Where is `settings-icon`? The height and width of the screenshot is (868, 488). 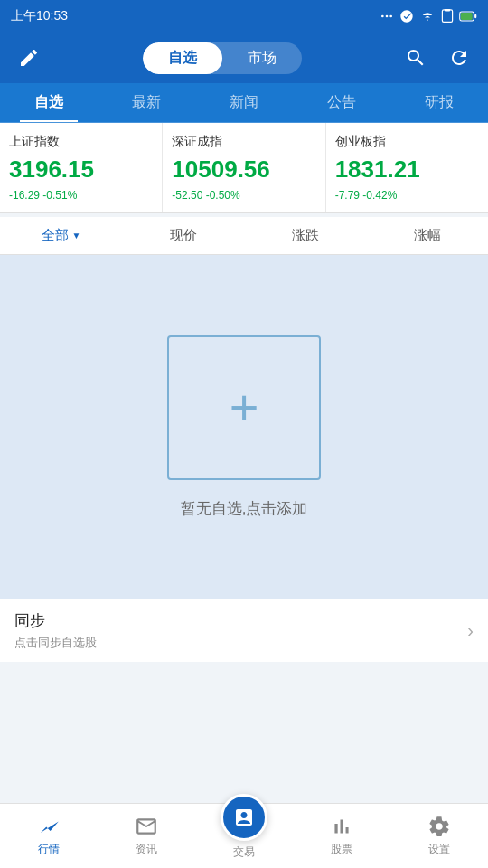 settings-icon is located at coordinates (439, 826).